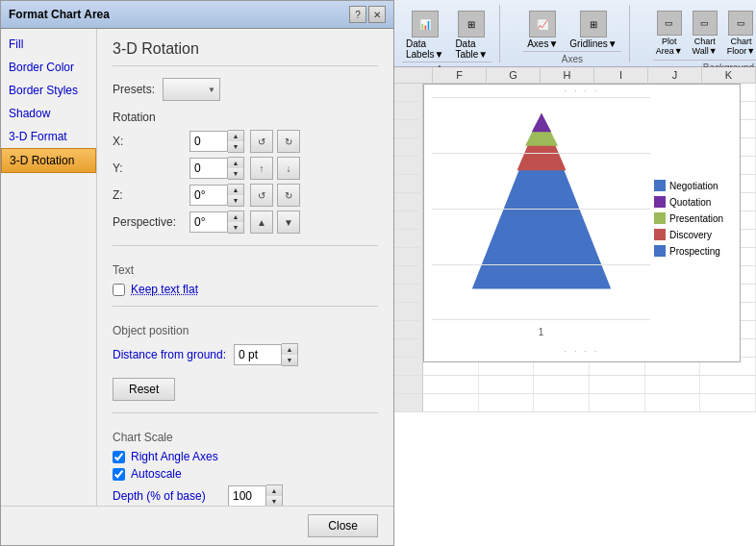  Describe the element at coordinates (575, 75) in the screenshot. I see `sheet-header: F G H I J K` at that location.